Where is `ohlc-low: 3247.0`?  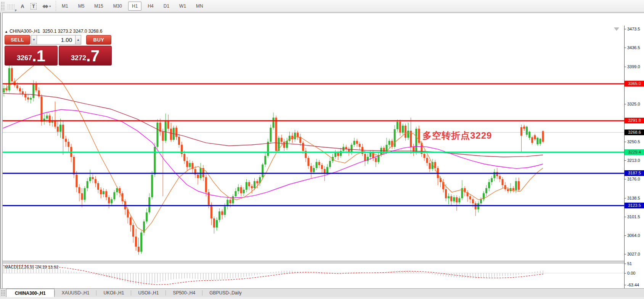 ohlc-low: 3247.0 is located at coordinates (80, 31).